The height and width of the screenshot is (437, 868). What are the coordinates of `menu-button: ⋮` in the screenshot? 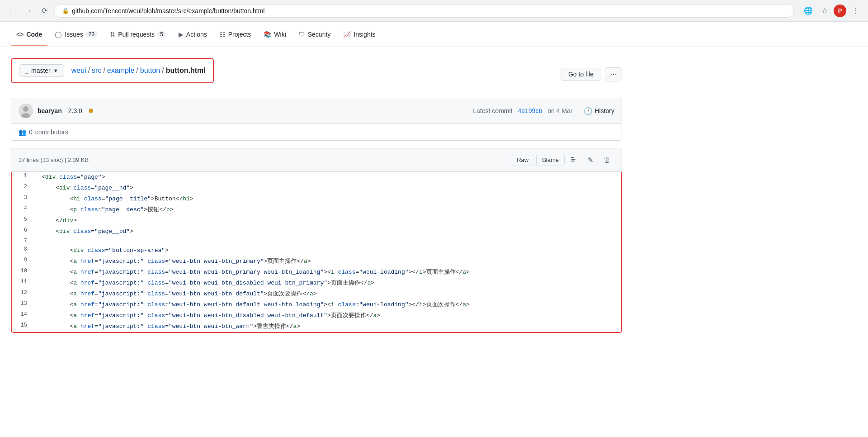 It's located at (855, 11).